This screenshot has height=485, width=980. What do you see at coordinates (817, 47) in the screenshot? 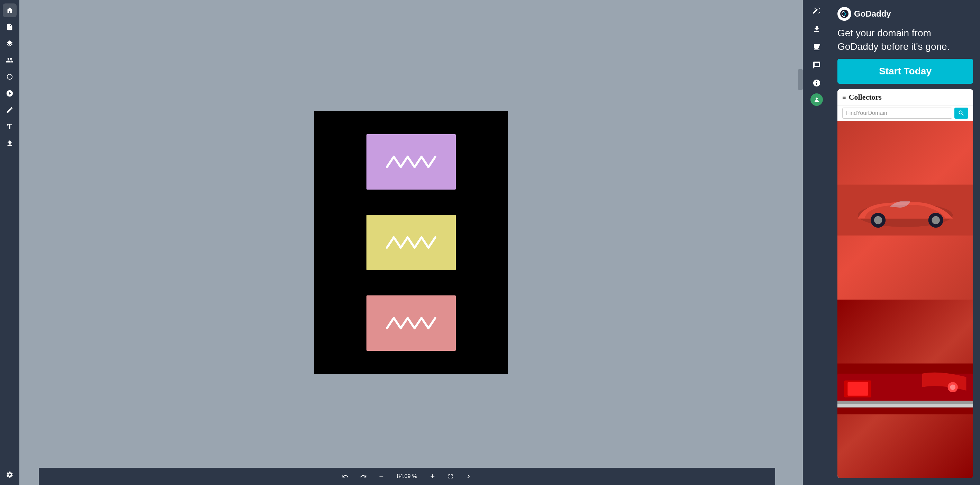
I see `present-toolbar-button` at bounding box center [817, 47].